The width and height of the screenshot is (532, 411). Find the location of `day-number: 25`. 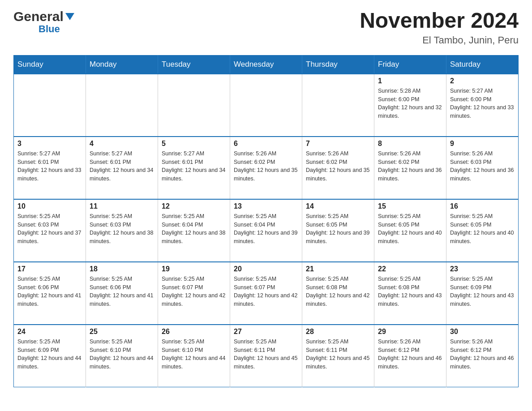

day-number: 25 is located at coordinates (122, 332).